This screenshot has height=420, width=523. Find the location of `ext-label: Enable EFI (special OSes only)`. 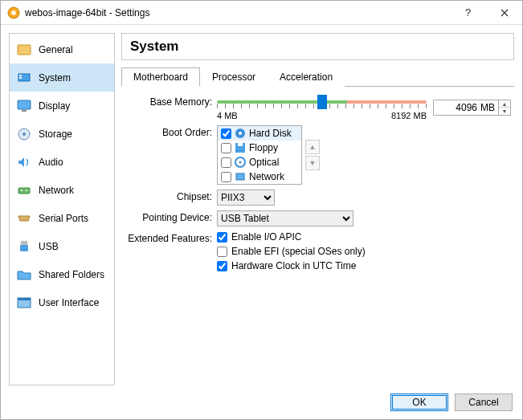

ext-label: Enable EFI (special OSes only) is located at coordinates (299, 251).